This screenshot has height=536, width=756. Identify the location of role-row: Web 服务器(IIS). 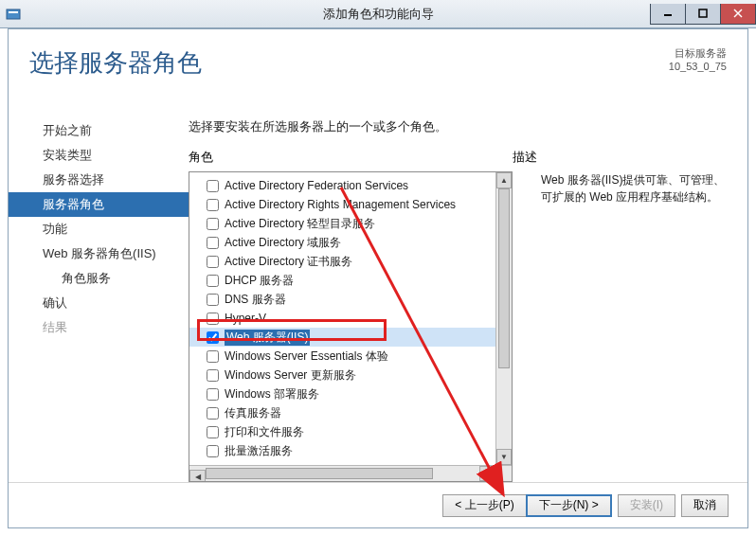
(343, 337).